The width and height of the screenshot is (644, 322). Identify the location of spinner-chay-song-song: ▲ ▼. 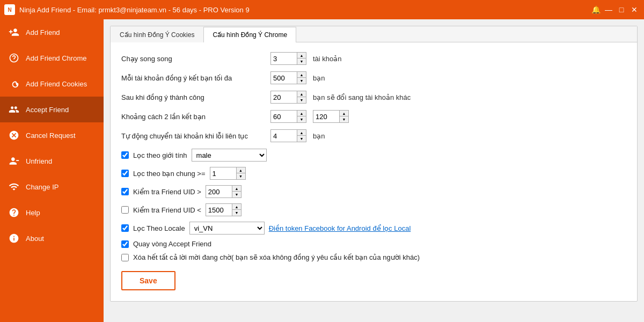
(289, 58).